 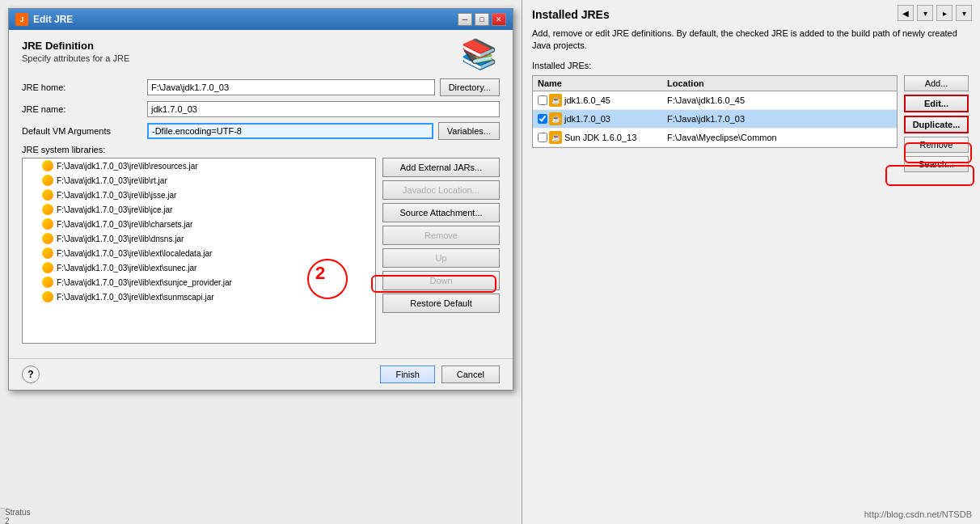 What do you see at coordinates (751, 40) in the screenshot?
I see `installed-jres-description: Add, remove or edit JRE definitions. By …` at bounding box center [751, 40].